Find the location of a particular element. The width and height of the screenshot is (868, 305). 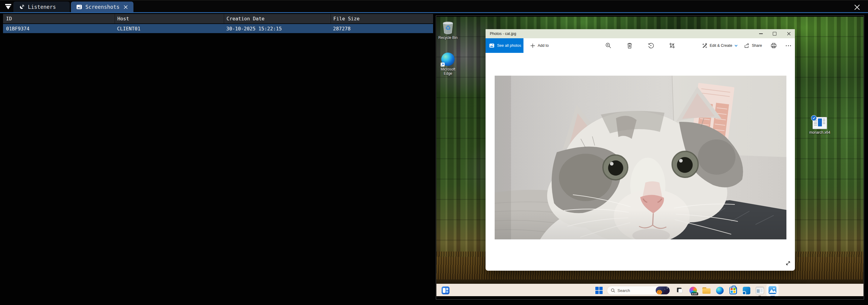

table-header-row: ID Host Creation Date File Size is located at coordinates (218, 19).